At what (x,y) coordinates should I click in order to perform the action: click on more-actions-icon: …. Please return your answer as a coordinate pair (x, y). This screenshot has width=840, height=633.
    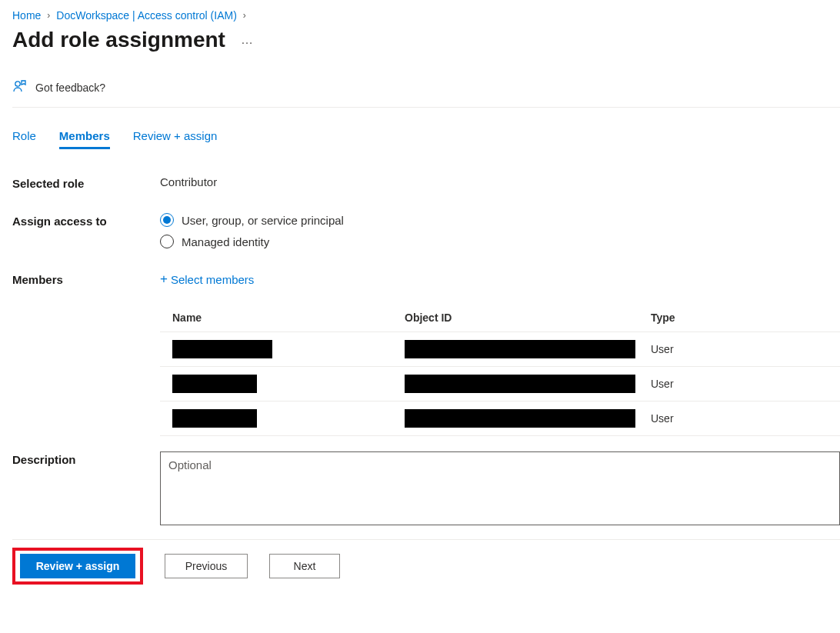
    Looking at the image, I should click on (248, 40).